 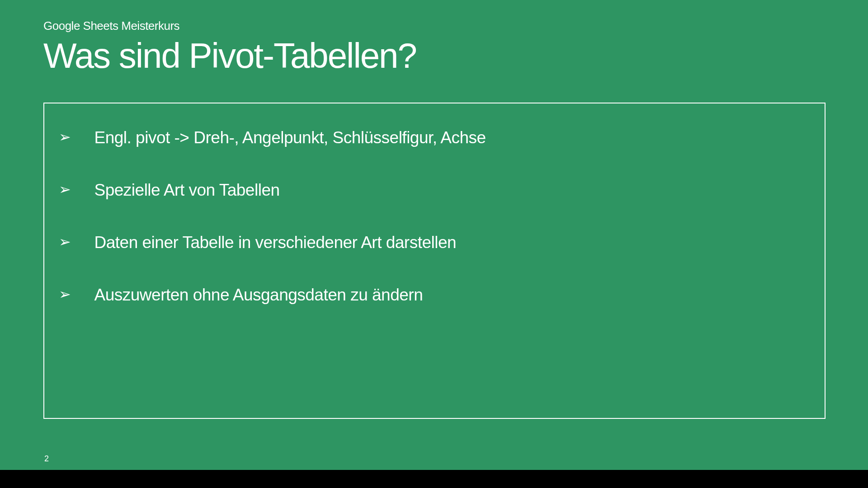 What do you see at coordinates (434, 138) in the screenshot?
I see `list-item: ➢ Engl. pivot -> Dreh-, Angelpunkt, Schl…` at bounding box center [434, 138].